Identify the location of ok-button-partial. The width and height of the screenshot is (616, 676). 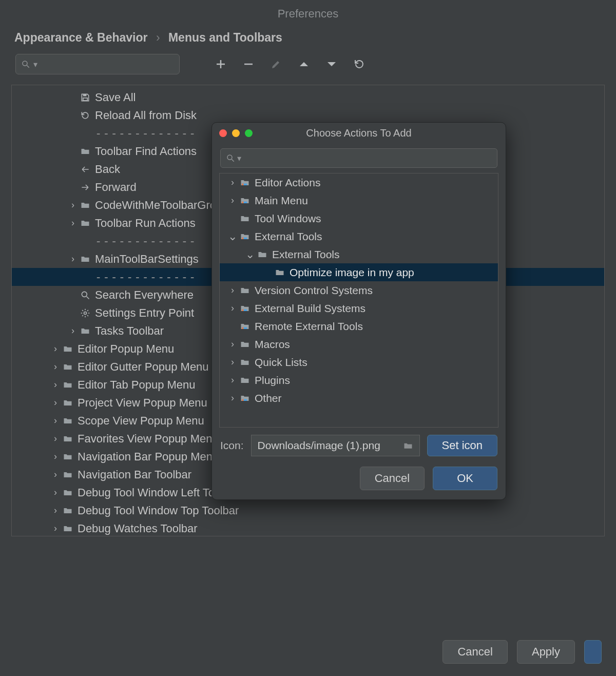
(593, 652).